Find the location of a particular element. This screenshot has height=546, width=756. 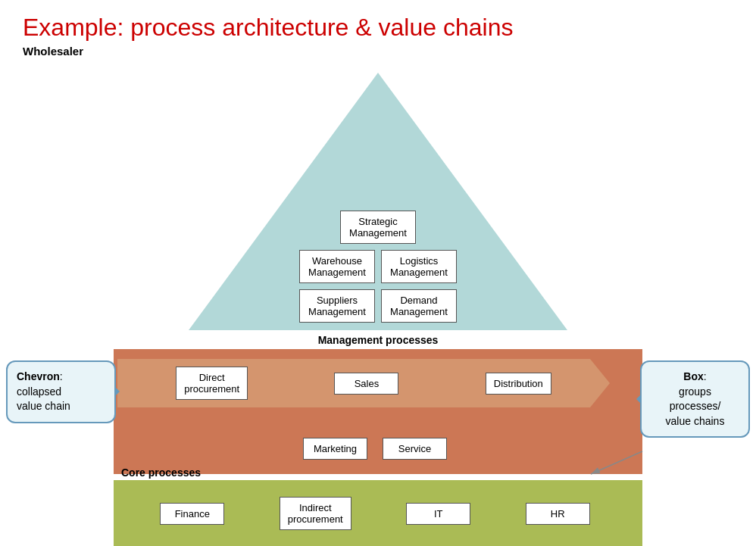

pyramid-row-2: WarehouseManagement LogisticsManagement is located at coordinates (378, 267).